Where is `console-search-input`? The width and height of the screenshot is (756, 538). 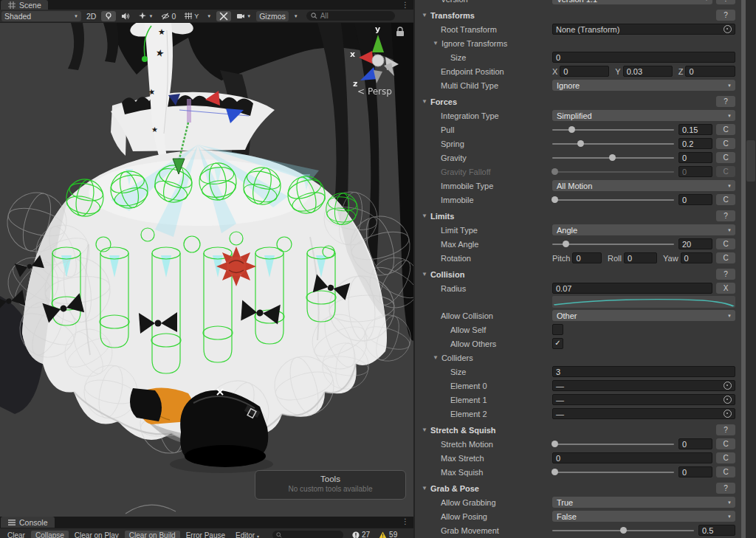
console-search-input is located at coordinates (308, 534).